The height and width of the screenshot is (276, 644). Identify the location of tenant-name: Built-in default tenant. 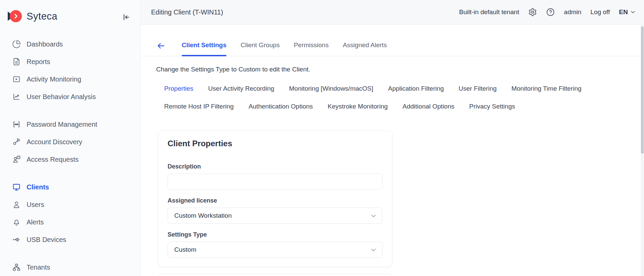
(489, 12).